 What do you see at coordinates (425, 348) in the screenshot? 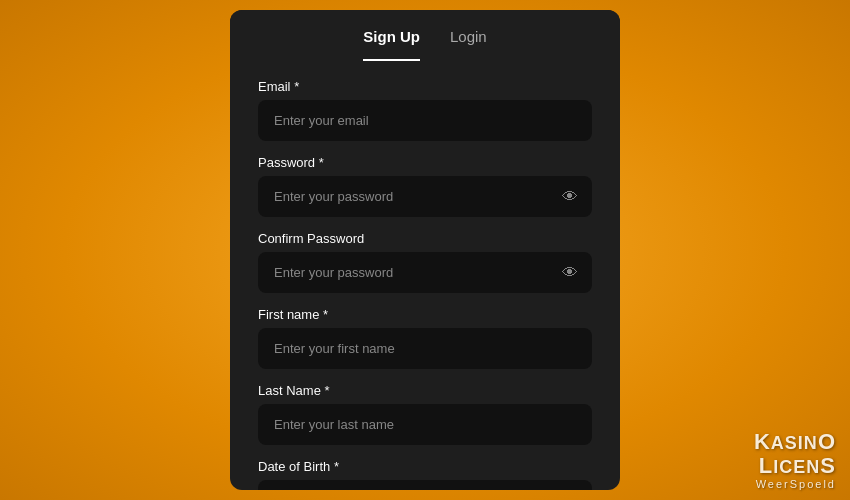
I see `first-name-input` at bounding box center [425, 348].